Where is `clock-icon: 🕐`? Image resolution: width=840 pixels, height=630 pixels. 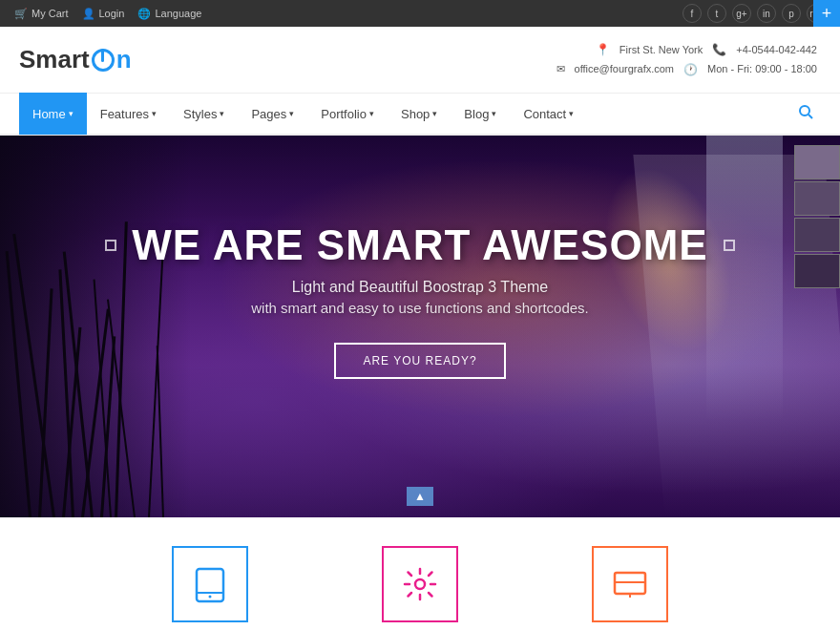
clock-icon: 🕐 is located at coordinates (691, 70).